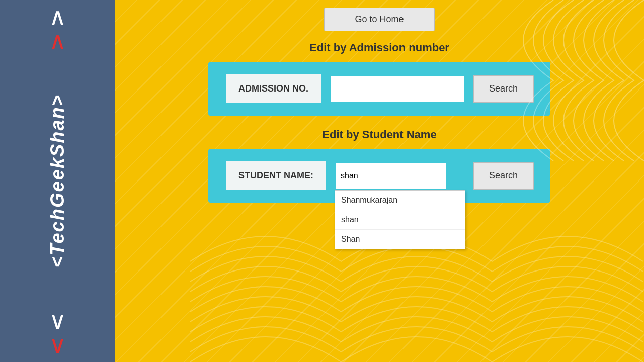  What do you see at coordinates (57, 41) in the screenshot?
I see `chevron-up-red-icon: ∧` at bounding box center [57, 41].